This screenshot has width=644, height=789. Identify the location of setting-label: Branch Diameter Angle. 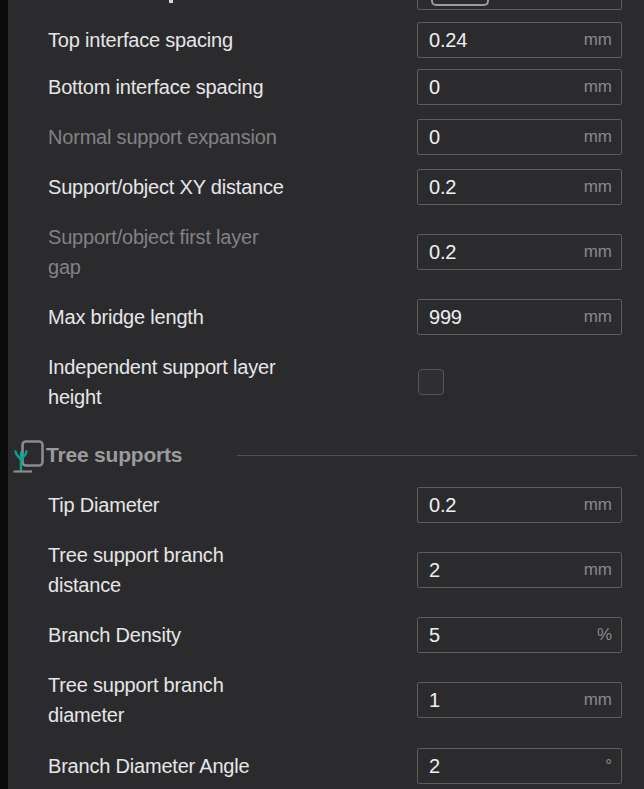
(220, 766).